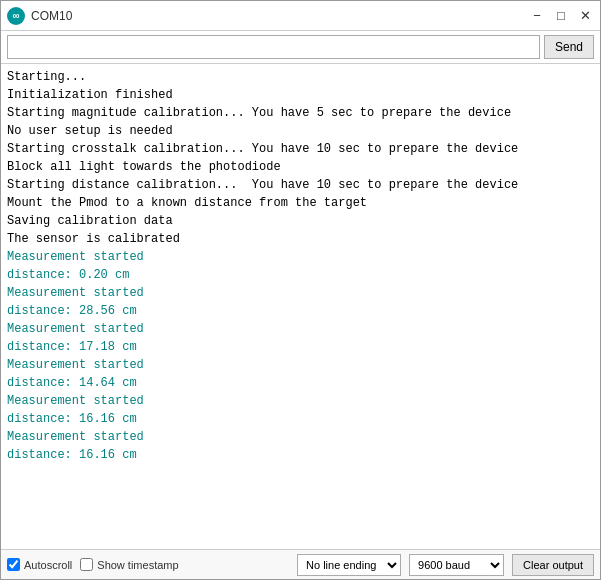 Image resolution: width=601 pixels, height=580 pixels. I want to click on baud-rate-dropdown: 300 baud1200 baud2400 baud4800 baud9600 …, so click(456, 565).